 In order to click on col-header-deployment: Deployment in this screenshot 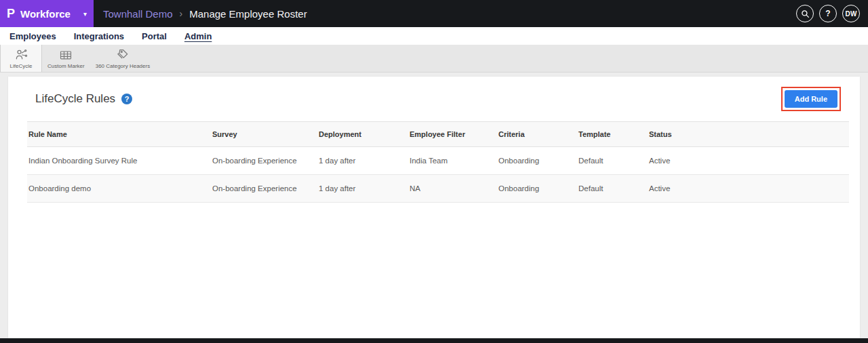, I will do `click(364, 134)`.